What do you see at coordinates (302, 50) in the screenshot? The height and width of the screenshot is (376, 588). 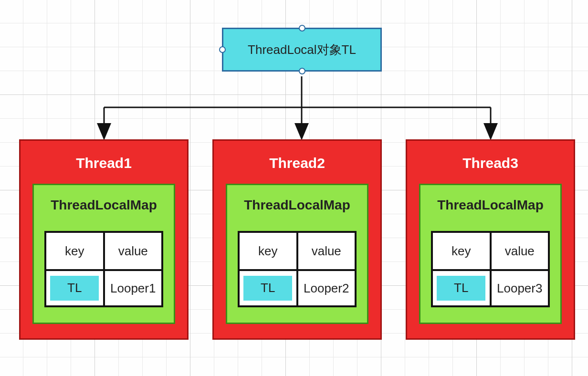 I see `threadlocal-node-label: ThreadLocal对象TL` at bounding box center [302, 50].